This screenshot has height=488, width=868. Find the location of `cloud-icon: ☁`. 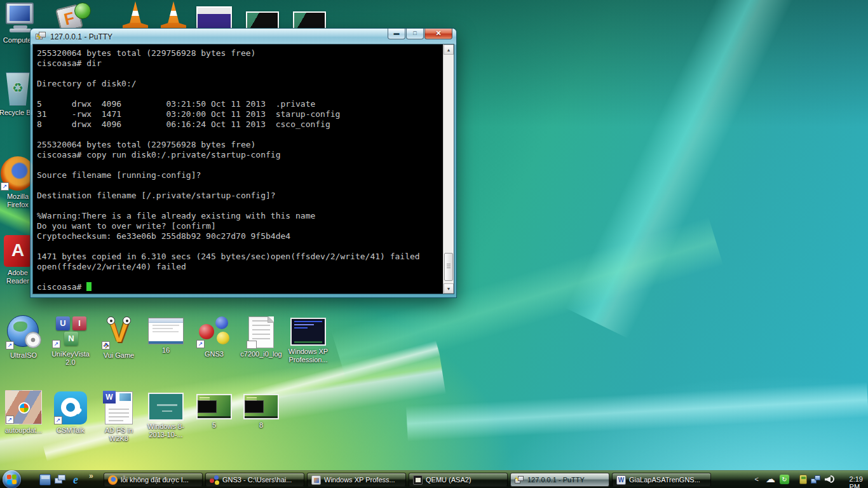

cloud-icon: ☁ is located at coordinates (770, 479).